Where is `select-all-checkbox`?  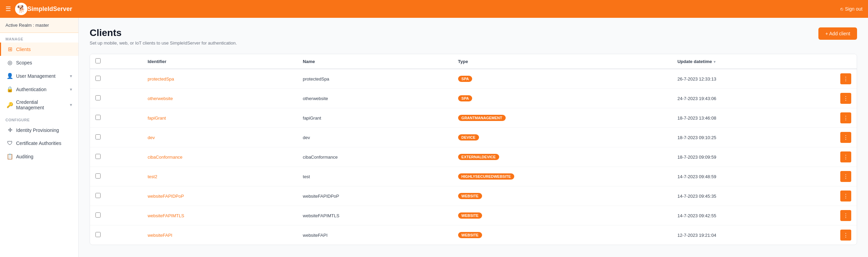 select-all-checkbox is located at coordinates (98, 61).